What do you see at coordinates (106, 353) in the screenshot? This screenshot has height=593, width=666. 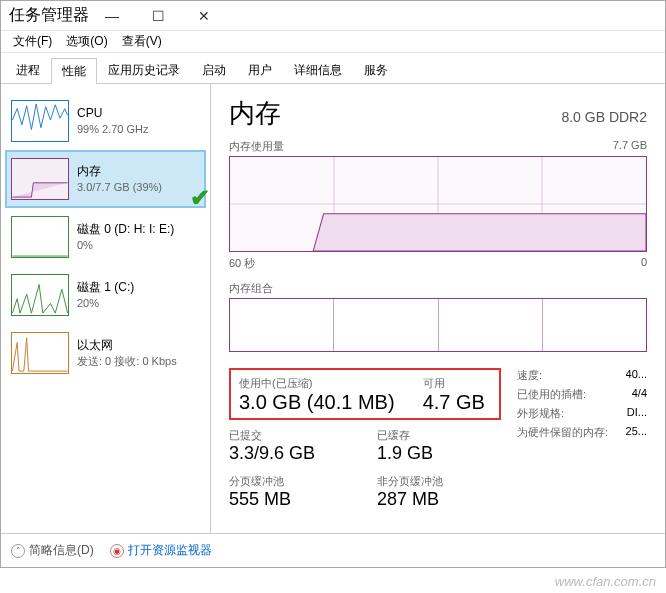 I see `sidebar-item-ethernet: 以太网 发送: 0 接收: 0 Kbps` at bounding box center [106, 353].